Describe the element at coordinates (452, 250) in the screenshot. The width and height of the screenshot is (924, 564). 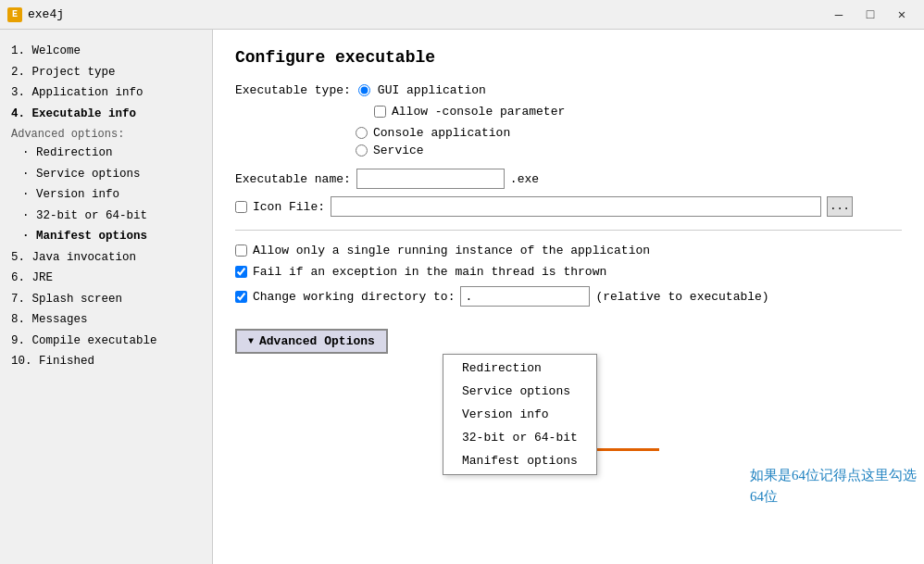
I see `single-instance-label: Allow only a single running instance of …` at that location.